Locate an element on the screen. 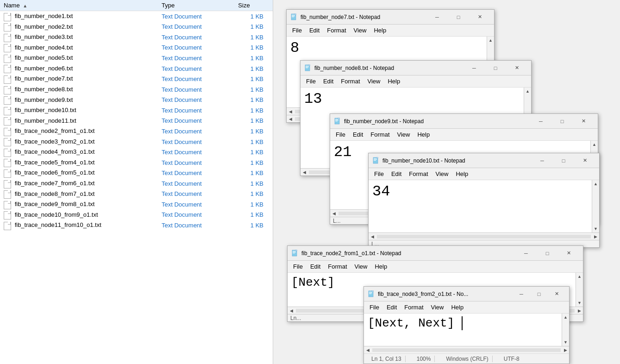 The image size is (620, 364). table-row: fib_number_node9.txt Text Document 1 KB is located at coordinates (136, 100).